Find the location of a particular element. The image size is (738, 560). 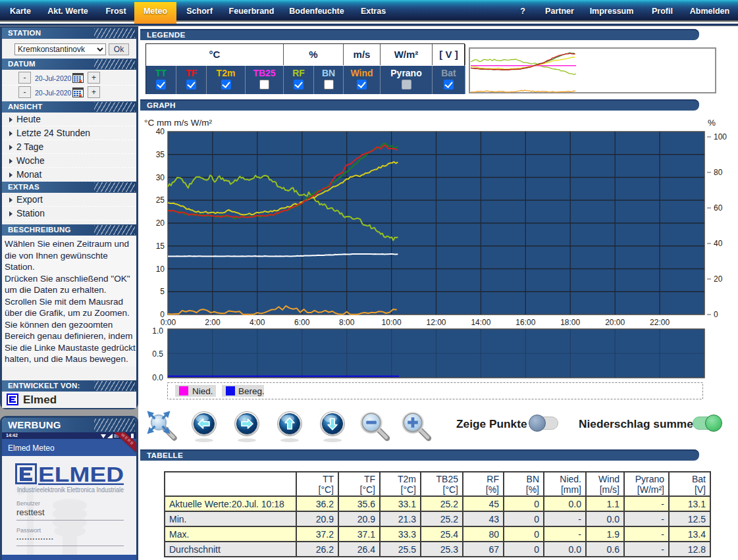

svg-text: 14:00 is located at coordinates (481, 322).